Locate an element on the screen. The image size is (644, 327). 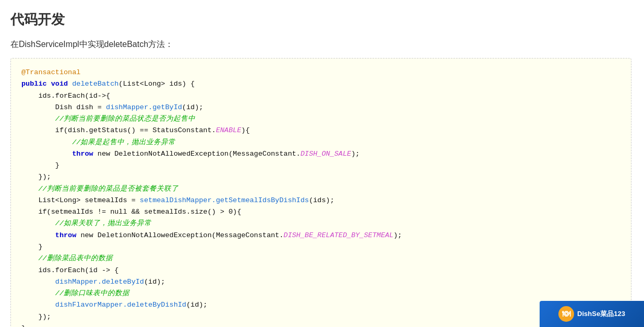
code-line: //如果关联了，抛出业务异常 is located at coordinates (321, 224).